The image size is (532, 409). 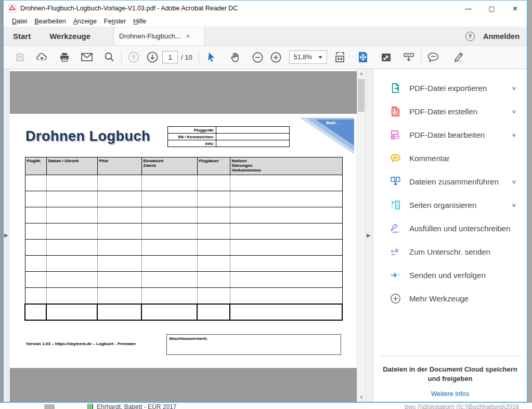 What do you see at coordinates (64, 57) in the screenshot?
I see `print-button` at bounding box center [64, 57].